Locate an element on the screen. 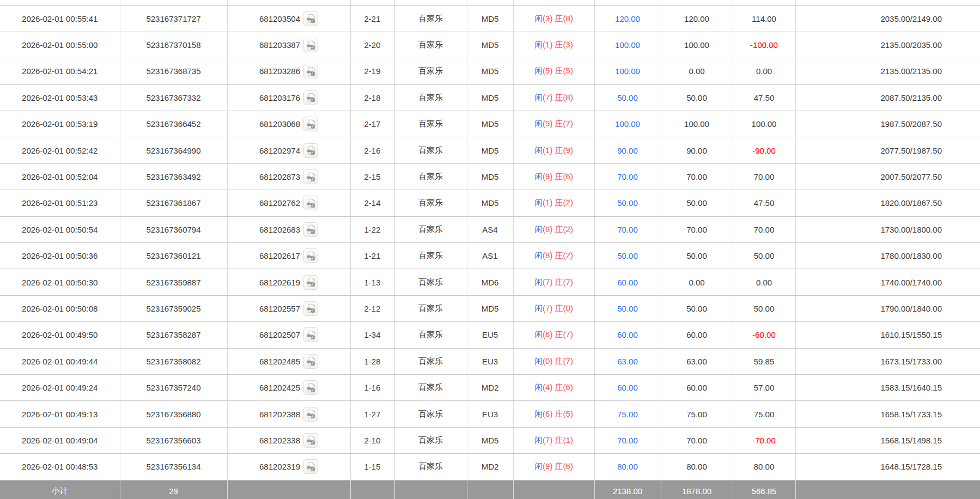 The image size is (980, 499). result-detail: (6) 庄(5) is located at coordinates (558, 414).